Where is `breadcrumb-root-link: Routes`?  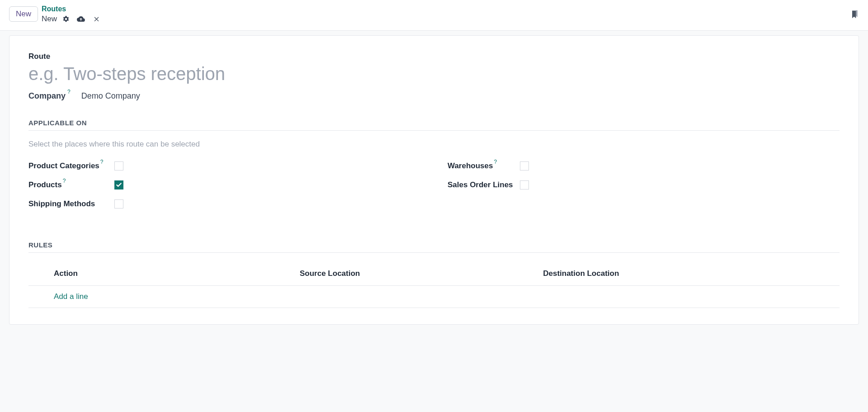
breadcrumb-root-link: Routes is located at coordinates (71, 9).